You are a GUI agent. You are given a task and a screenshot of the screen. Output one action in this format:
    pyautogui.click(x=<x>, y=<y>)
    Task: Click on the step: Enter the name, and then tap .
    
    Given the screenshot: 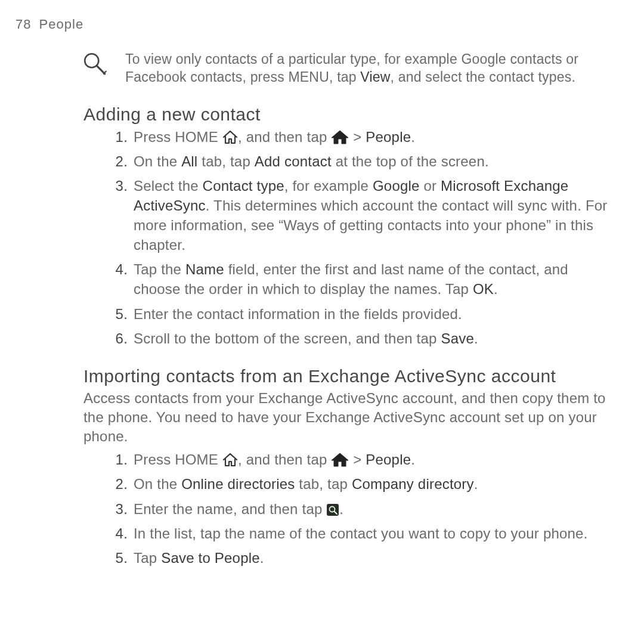 What is the action you would take?
    pyautogui.click(x=359, y=509)
    